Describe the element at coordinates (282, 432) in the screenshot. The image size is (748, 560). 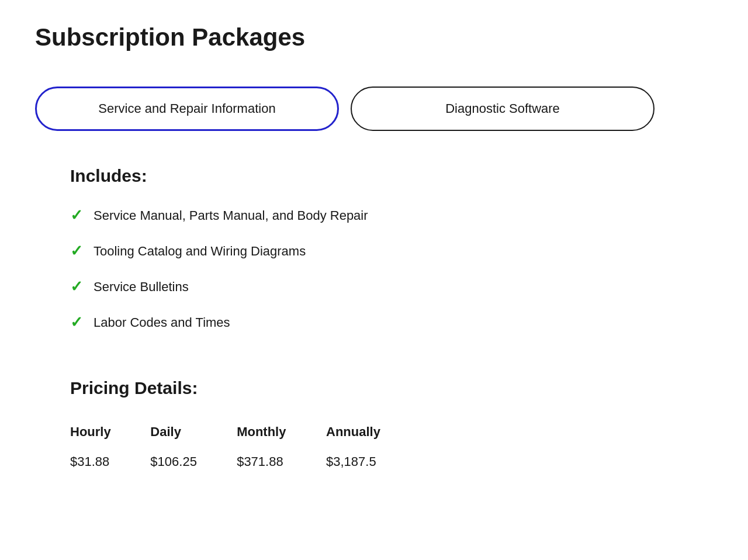
I see `col-monthly: Monthly` at that location.